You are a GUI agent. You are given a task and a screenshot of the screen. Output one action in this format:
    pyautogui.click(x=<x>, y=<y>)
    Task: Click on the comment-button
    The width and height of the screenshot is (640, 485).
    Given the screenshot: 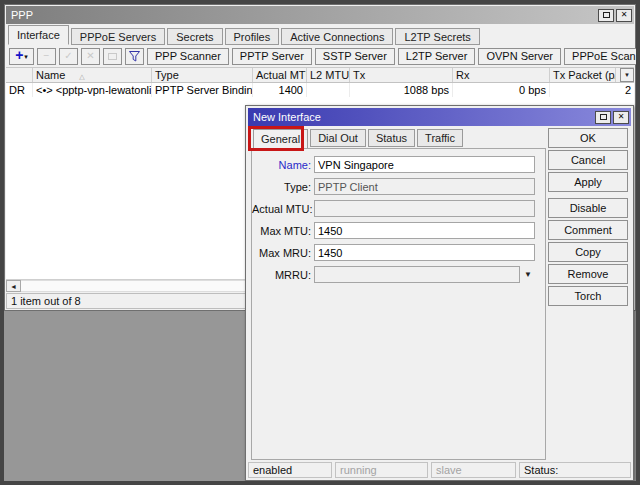 What is the action you would take?
    pyautogui.click(x=112, y=56)
    